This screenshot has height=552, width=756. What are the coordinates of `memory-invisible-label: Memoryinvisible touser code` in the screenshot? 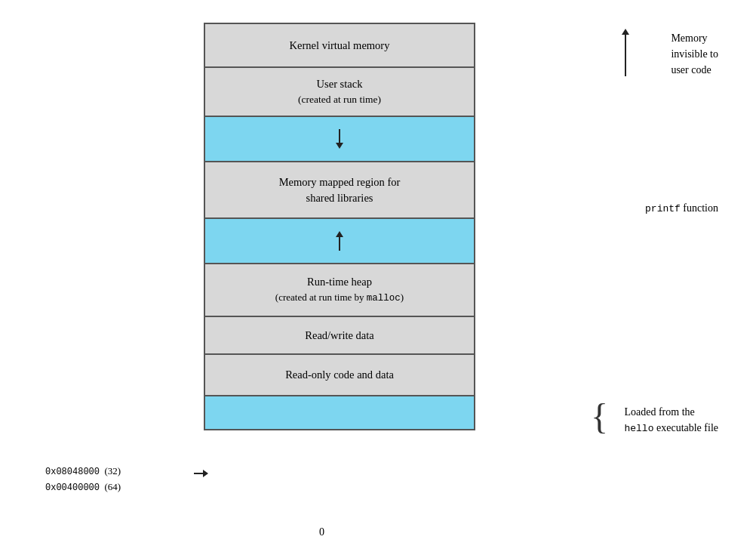 It's located at (694, 54).